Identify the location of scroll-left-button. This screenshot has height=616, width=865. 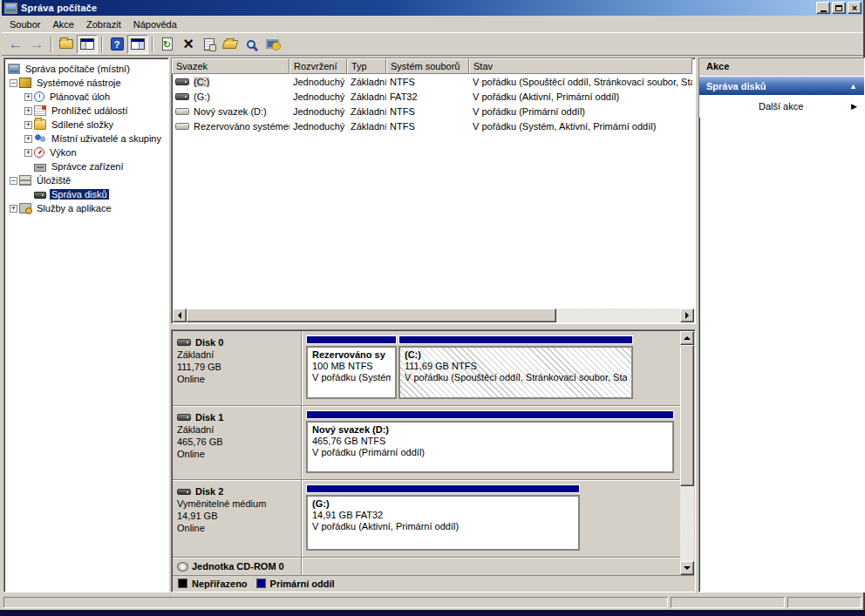
(180, 315).